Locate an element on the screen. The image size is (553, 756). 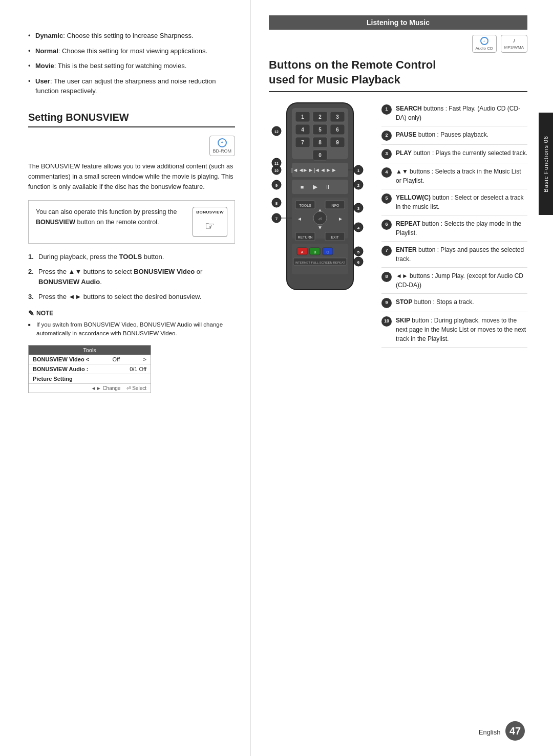
bonusview-box: You can also operate this function by pr… is located at coordinates (132, 222).